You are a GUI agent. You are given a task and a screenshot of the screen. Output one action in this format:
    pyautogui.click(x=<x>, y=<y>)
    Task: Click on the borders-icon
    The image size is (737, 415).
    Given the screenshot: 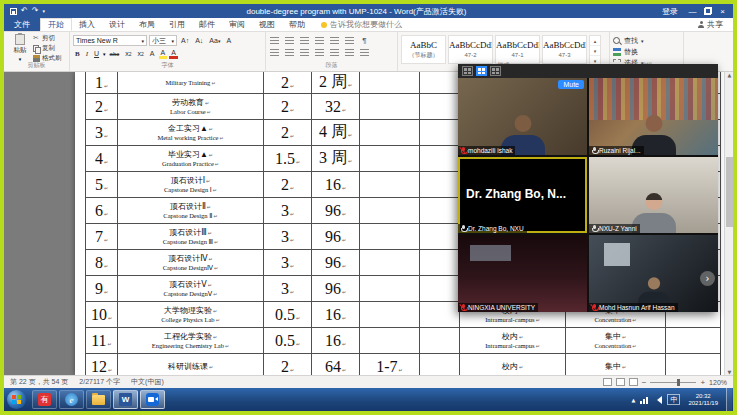 What is the action you would take?
    pyautogui.click(x=366, y=52)
    